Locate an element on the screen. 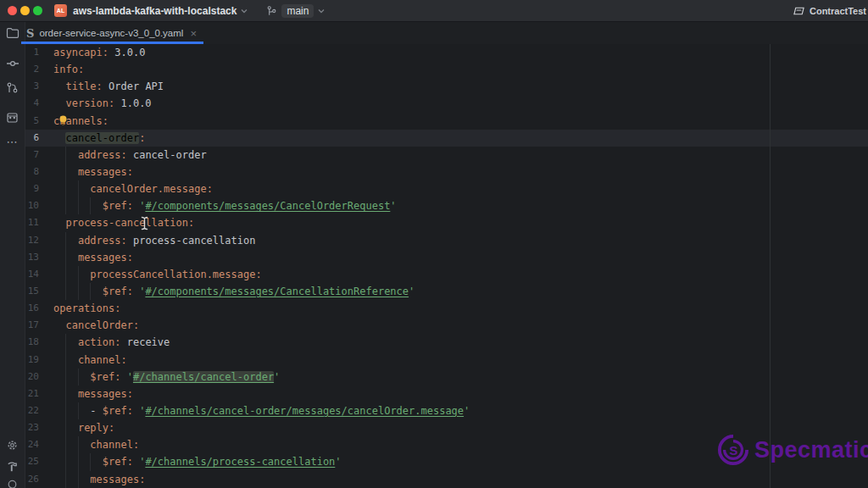  ref-link: #/components/messages/CancelOrderRequest is located at coordinates (268, 206).